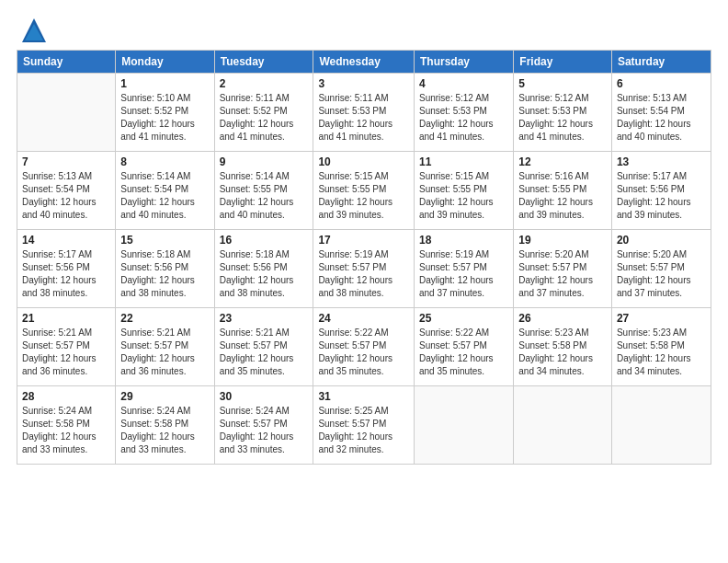 The width and height of the screenshot is (728, 563). What do you see at coordinates (364, 425) in the screenshot?
I see `calendar-week-row: 28Sunrise: 5:24 AM Sunset: 5:58 PM Dayli…` at bounding box center [364, 425].